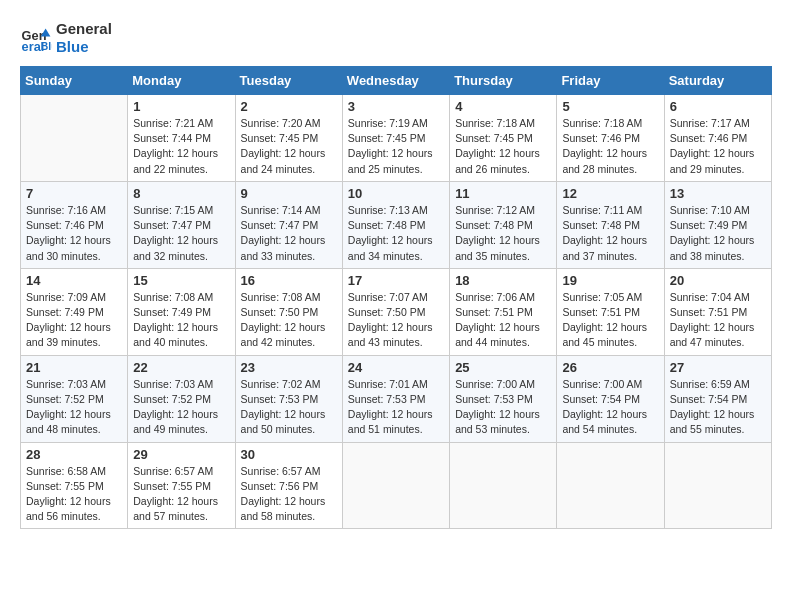  What do you see at coordinates (396, 234) in the screenshot?
I see `day-info: Sunrise: 7:13 AM Sunset: 7:48 PM Dayligh…` at bounding box center [396, 234].